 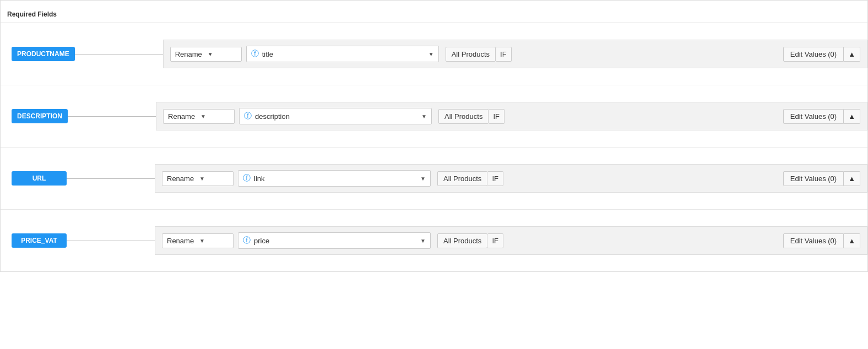 What do you see at coordinates (198, 178) in the screenshot?
I see `rename-select-url: Rename ▼` at bounding box center [198, 178].